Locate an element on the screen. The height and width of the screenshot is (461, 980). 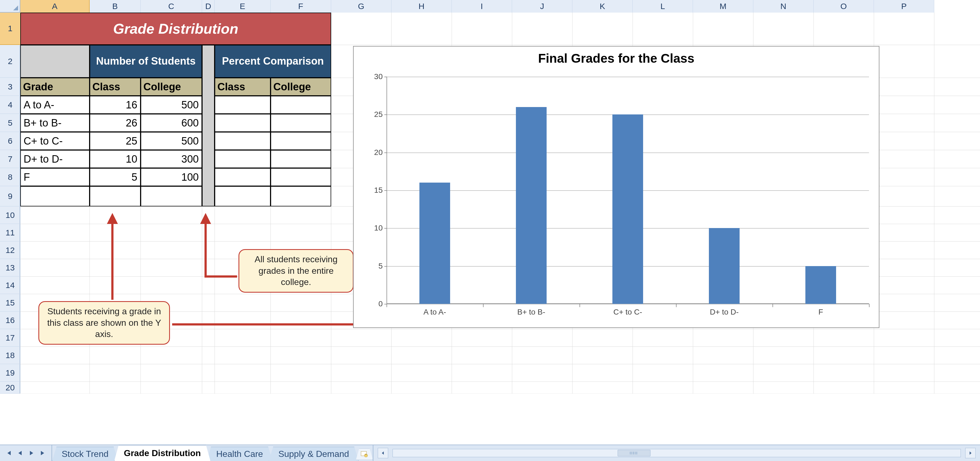
sheet-tab-supply-demand: Supply & Demand is located at coordinates (313, 454).